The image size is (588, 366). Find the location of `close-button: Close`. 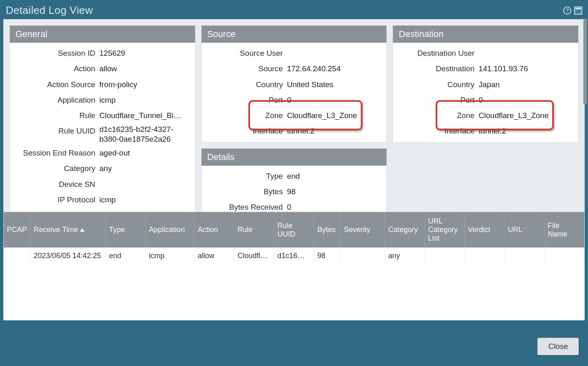

close-button: Close is located at coordinates (558, 346).